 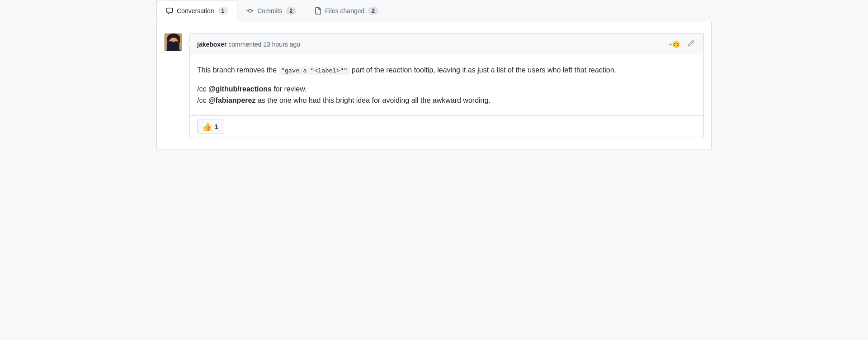 What do you see at coordinates (291, 11) in the screenshot?
I see `commits-count: 2` at bounding box center [291, 11].